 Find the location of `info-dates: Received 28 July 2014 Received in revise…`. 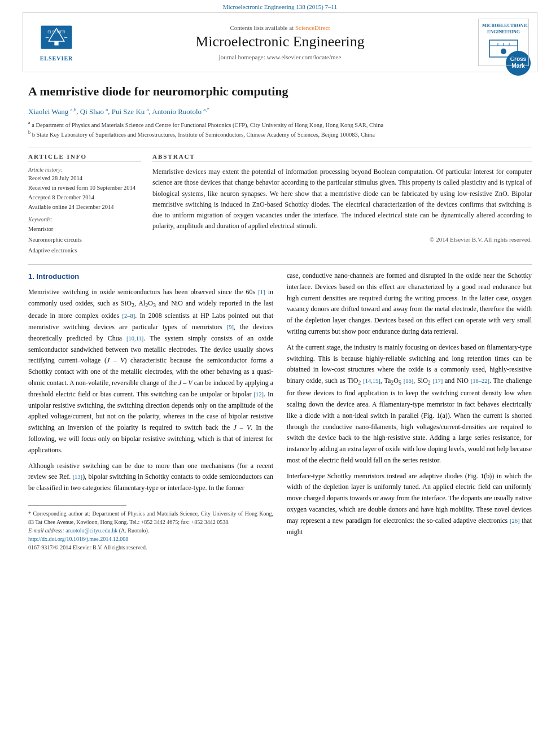

info-dates: Received 28 July 2014 Received in revise… is located at coordinates (85, 193).